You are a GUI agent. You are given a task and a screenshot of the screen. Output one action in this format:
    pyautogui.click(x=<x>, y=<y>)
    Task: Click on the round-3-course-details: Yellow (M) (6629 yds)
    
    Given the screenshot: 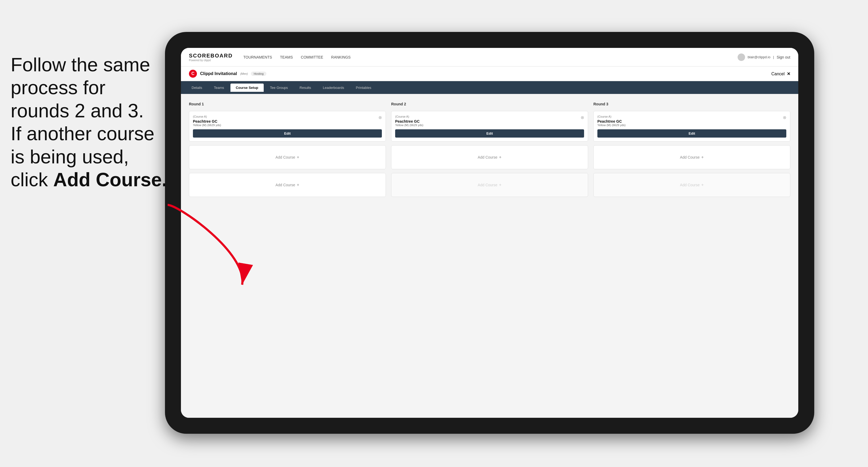 What is the action you would take?
    pyautogui.click(x=612, y=125)
    